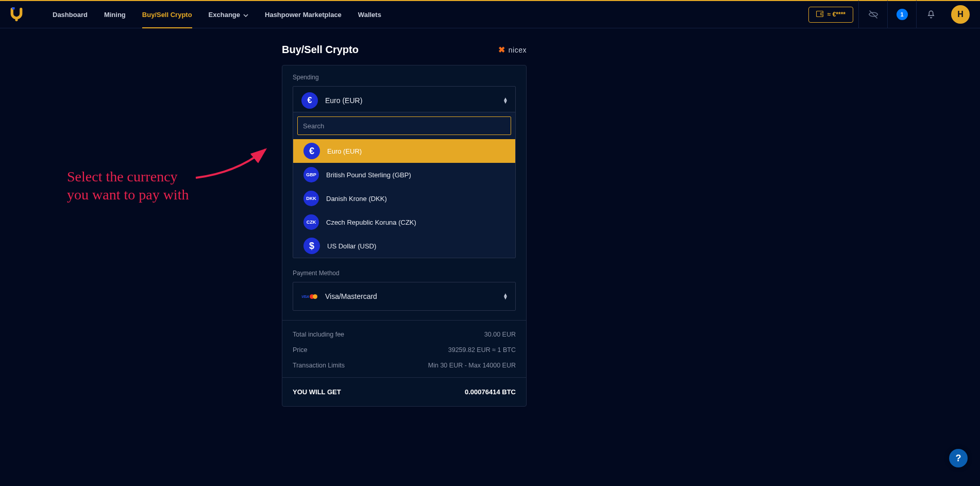  I want to click on nav-buy-sell-crypto: Buy/Sell Crypto, so click(167, 14).